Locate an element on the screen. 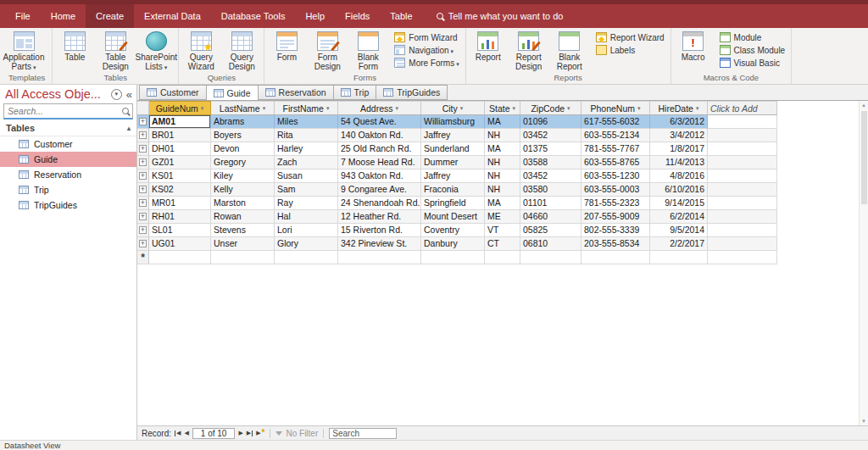 Image resolution: width=868 pixels, height=450 pixels. shutter-close-icon: « is located at coordinates (129, 95).